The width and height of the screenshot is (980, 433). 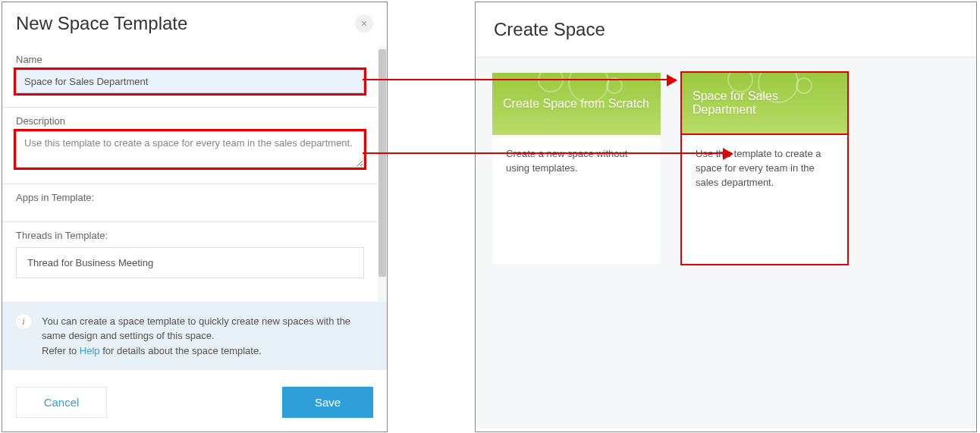 I want to click on apps-label: Apps in Template:, so click(x=190, y=197).